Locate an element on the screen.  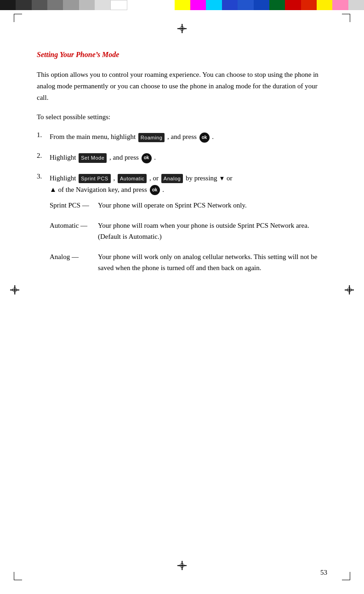
desc-list: Sprint PCS — Your phone will operate on … is located at coordinates (188, 236).